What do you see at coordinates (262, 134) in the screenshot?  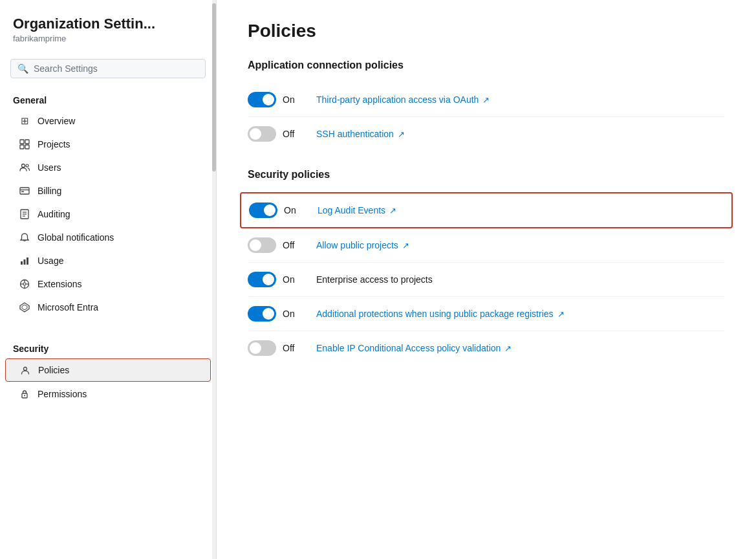 I see `toggle-ssh` at bounding box center [262, 134].